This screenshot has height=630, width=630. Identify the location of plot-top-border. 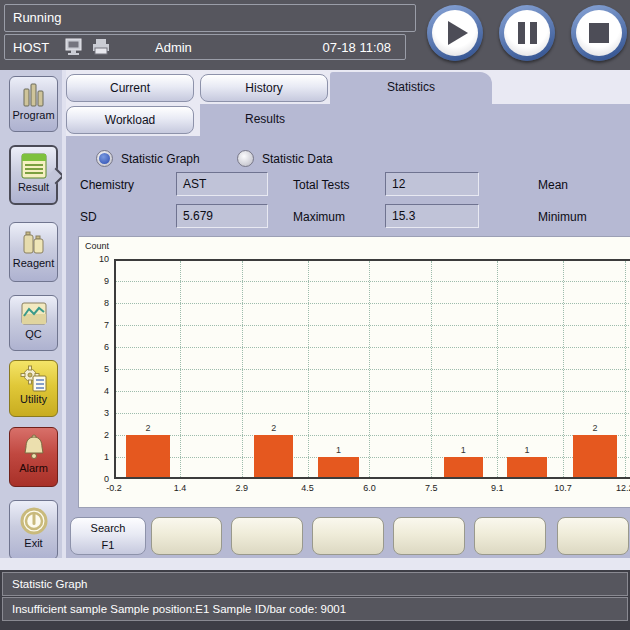
(372, 260).